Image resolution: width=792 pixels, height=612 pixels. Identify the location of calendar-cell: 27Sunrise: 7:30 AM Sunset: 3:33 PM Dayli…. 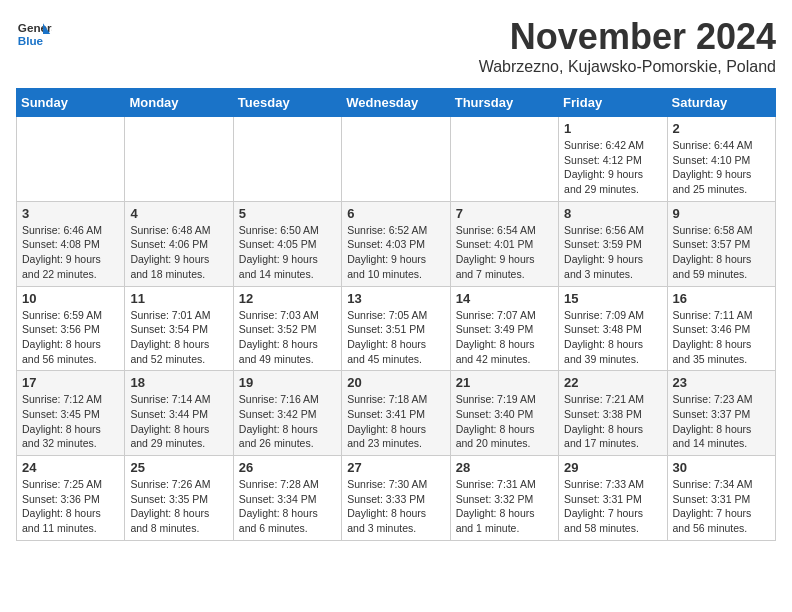
(396, 498).